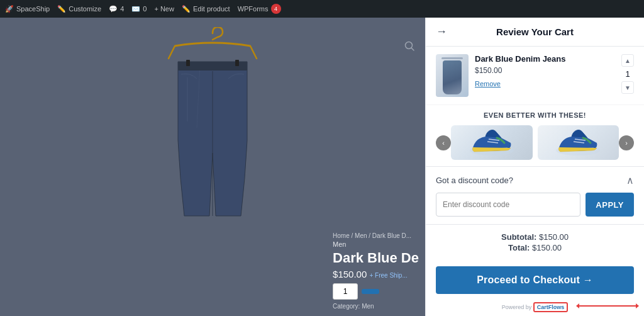 Image resolution: width=644 pixels, height=316 pixels. Describe the element at coordinates (492, 142) in the screenshot. I see `shoe-1-image` at that location.